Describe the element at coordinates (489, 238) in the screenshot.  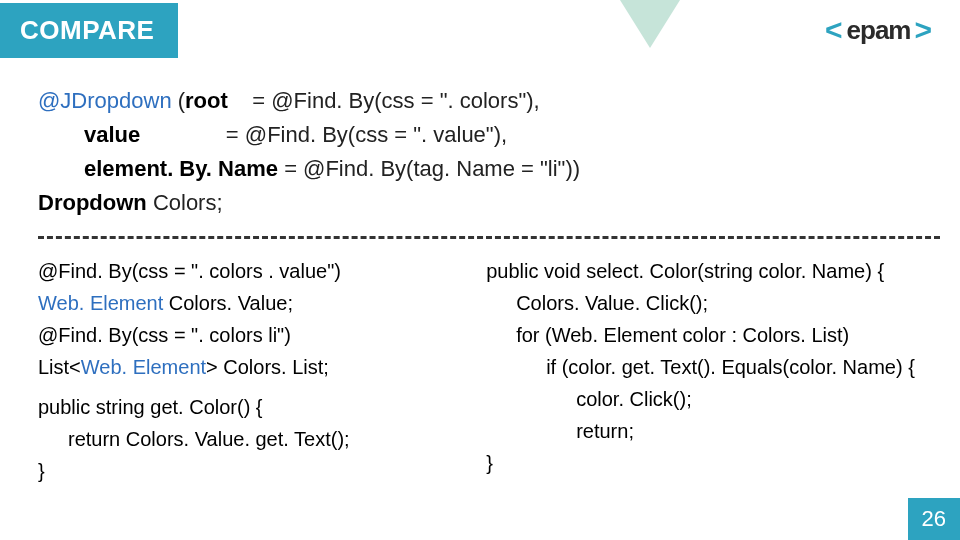
I see `dashed-divider` at that location.